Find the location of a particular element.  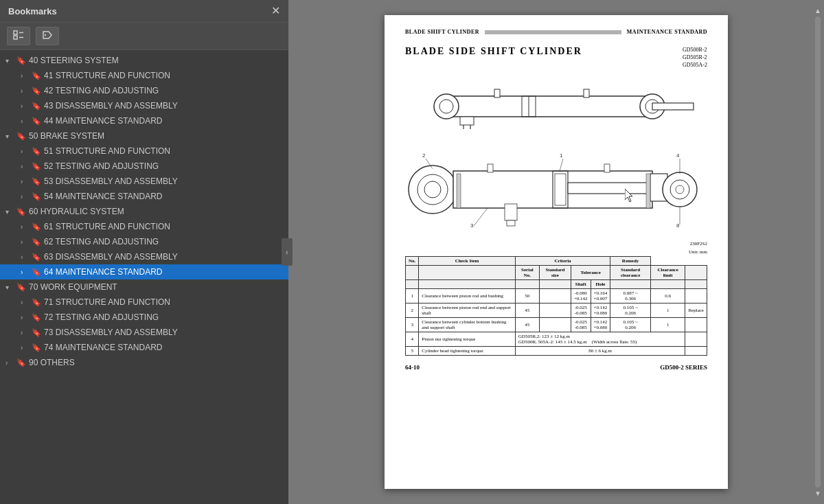

section-90: 🔖 90 OTHERS is located at coordinates (144, 363).